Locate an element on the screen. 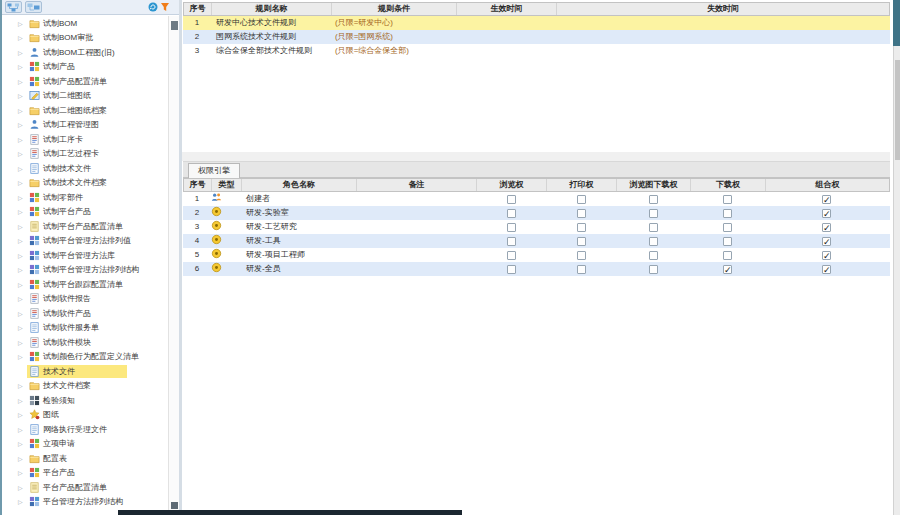  tree-item-body: 试制平台产品配置清单 is located at coordinates (76, 226).